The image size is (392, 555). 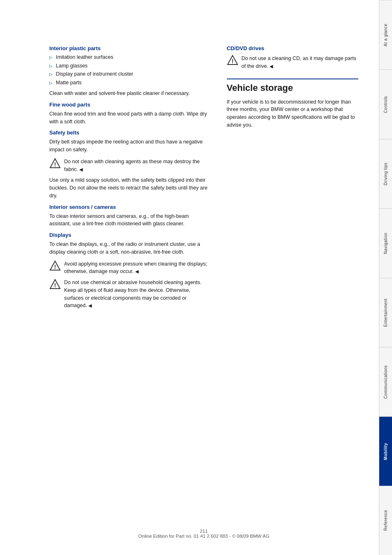 What do you see at coordinates (130, 70) in the screenshot?
I see `bullet-list-interior-plastic: ▷ Imitation leather surfaces ▷ Lamp glas…` at bounding box center [130, 70].